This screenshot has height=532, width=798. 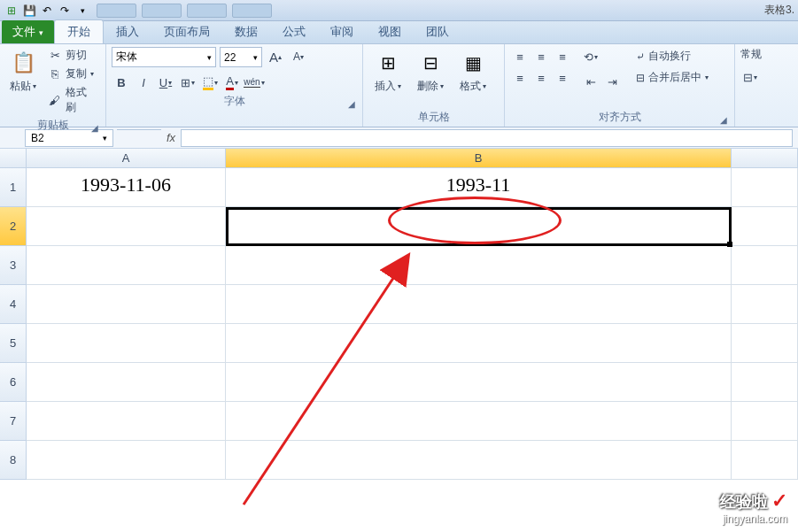 What do you see at coordinates (672, 57) in the screenshot?
I see `wrap-text-button: ⤶自动换行` at bounding box center [672, 57].